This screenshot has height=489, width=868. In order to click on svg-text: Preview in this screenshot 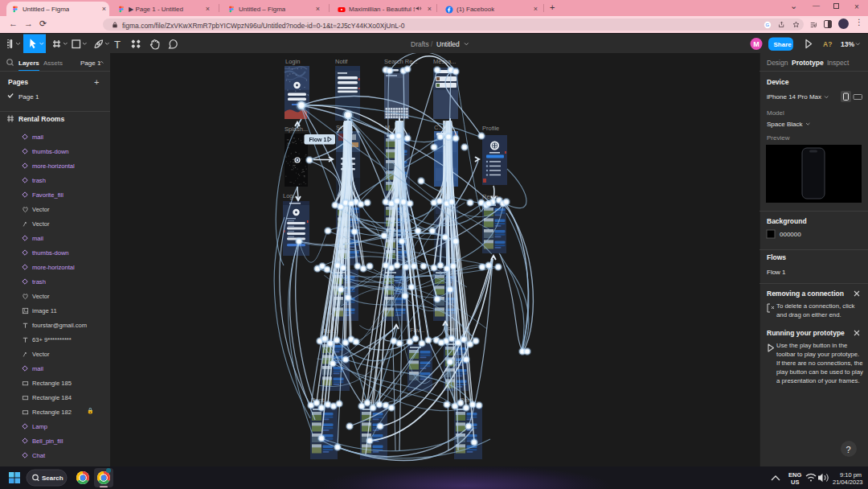, I will do `click(778, 138)`.